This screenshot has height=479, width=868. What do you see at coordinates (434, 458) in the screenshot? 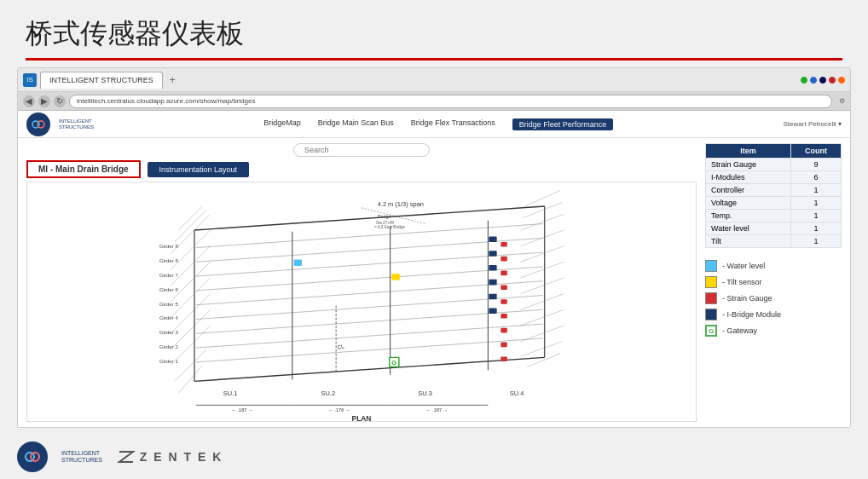
I see `bottom-bar: INTELLIGENTSTRUCTURES Z E N T E K` at bounding box center [434, 458].